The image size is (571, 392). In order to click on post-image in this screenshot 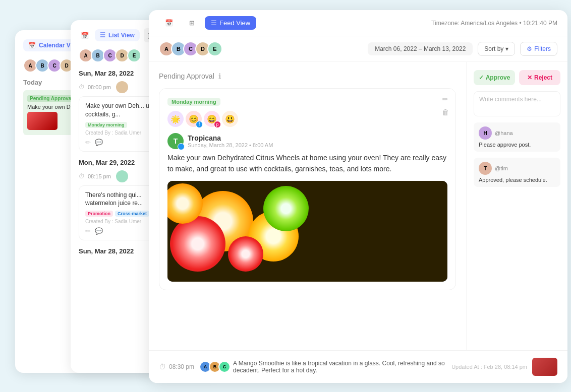, I will do `click(308, 231)`.